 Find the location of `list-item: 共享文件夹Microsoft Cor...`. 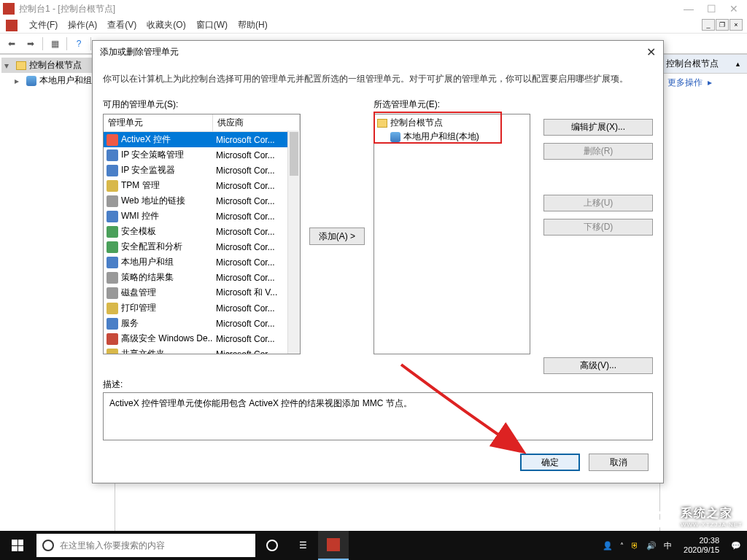

list-item: 共享文件夹Microsoft Cor... is located at coordinates (201, 350).